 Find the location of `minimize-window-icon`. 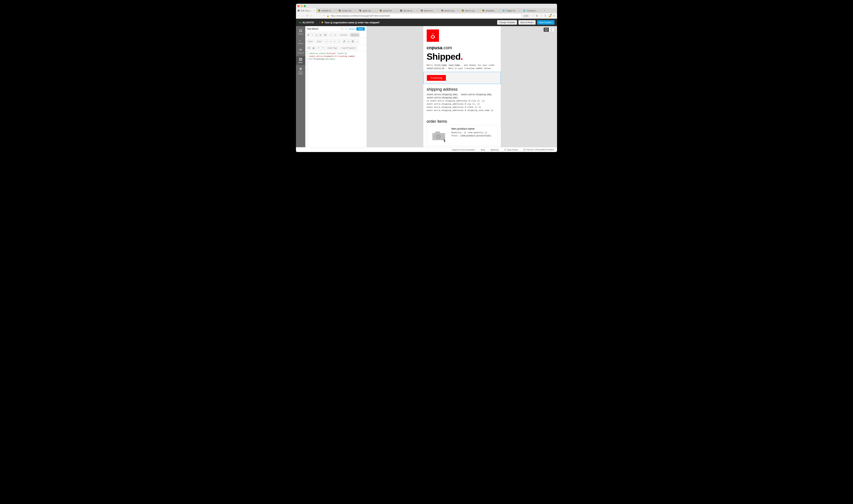

minimize-window-icon is located at coordinates (302, 6).